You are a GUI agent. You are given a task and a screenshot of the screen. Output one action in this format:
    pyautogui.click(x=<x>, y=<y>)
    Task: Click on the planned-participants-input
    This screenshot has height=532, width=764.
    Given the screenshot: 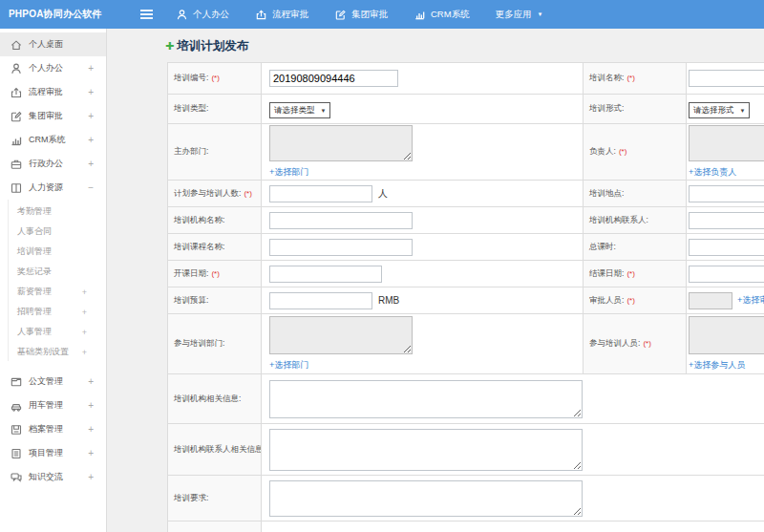 What is the action you would take?
    pyautogui.click(x=321, y=194)
    